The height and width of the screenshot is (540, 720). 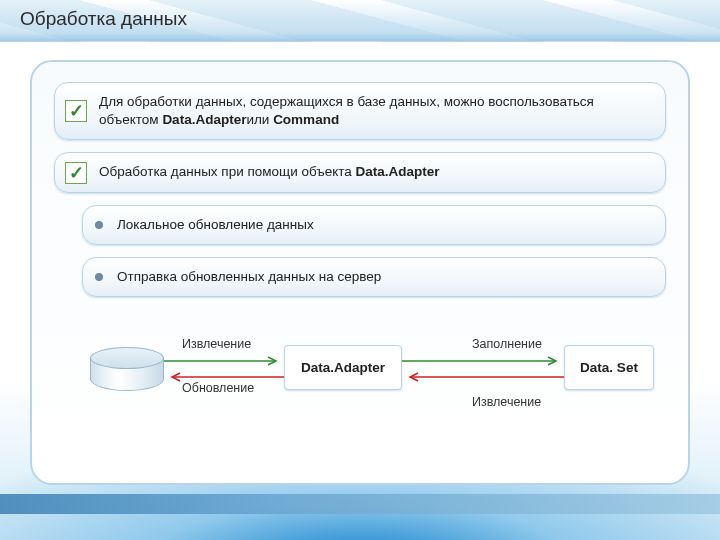 I want to click on arrow-dataset-to-adapter, so click(x=483, y=377).